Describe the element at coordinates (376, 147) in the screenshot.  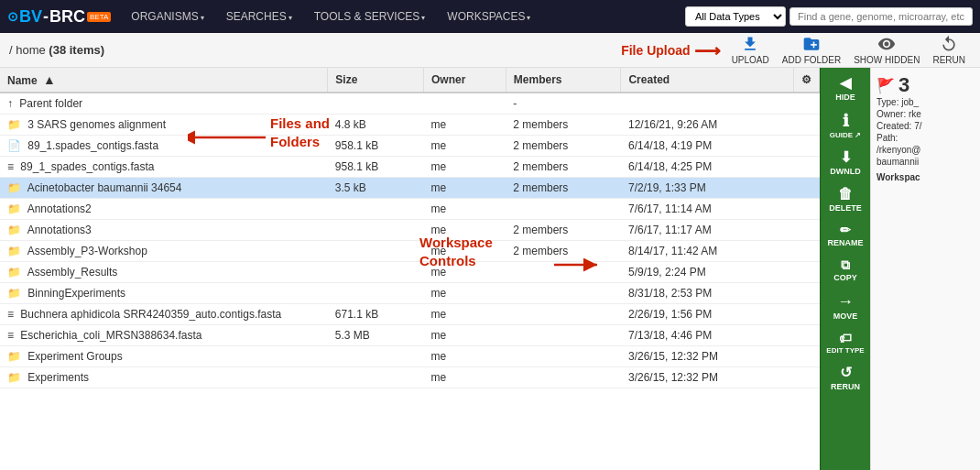
I see `file-size-cell: 958.1 kB` at that location.